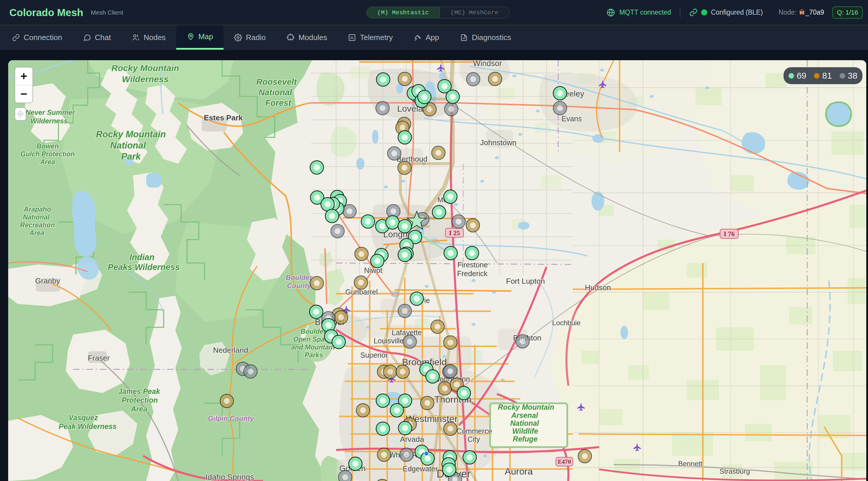 The width and height of the screenshot is (868, 481). What do you see at coordinates (98, 358) in the screenshot?
I see `svg-text: Fraser` at bounding box center [98, 358].